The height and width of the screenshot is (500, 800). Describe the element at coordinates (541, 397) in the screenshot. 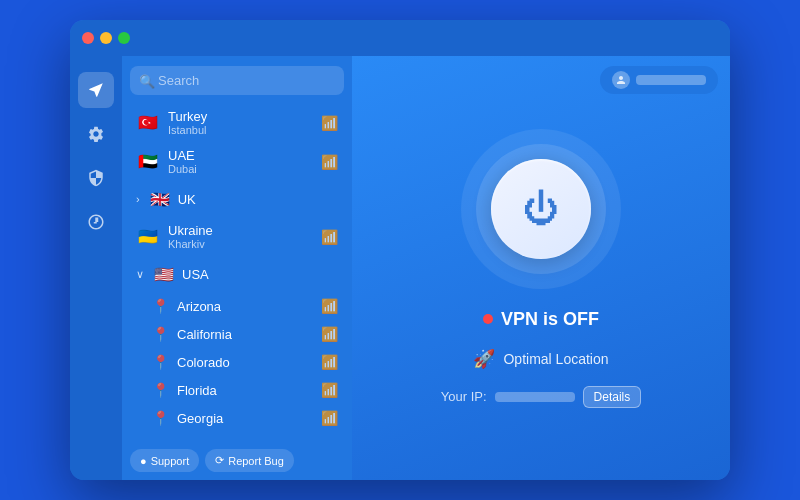

I see `ip-row: Your IP: Details` at that location.